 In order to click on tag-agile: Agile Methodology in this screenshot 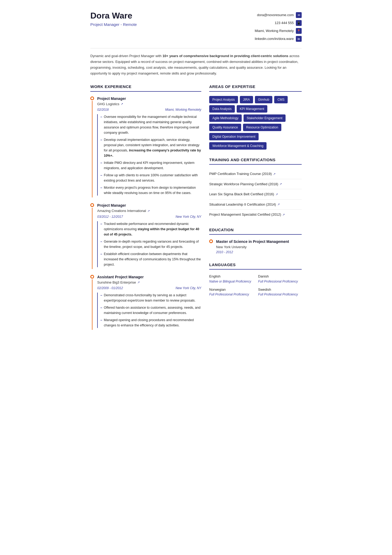, I will do `click(226, 118)`.